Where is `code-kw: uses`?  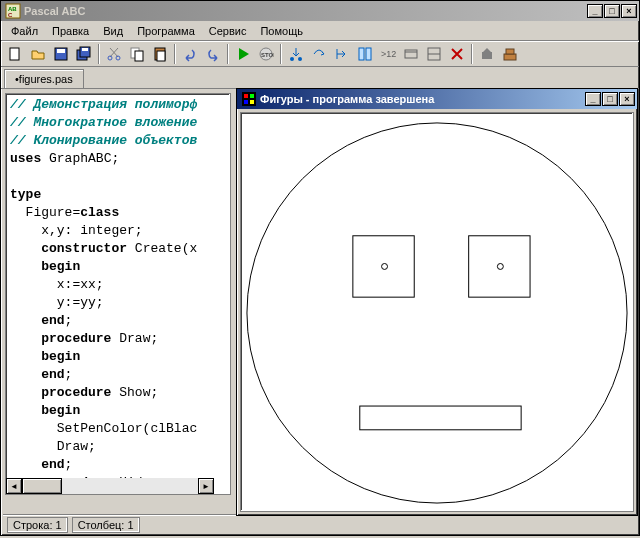 code-kw: uses is located at coordinates (26, 158).